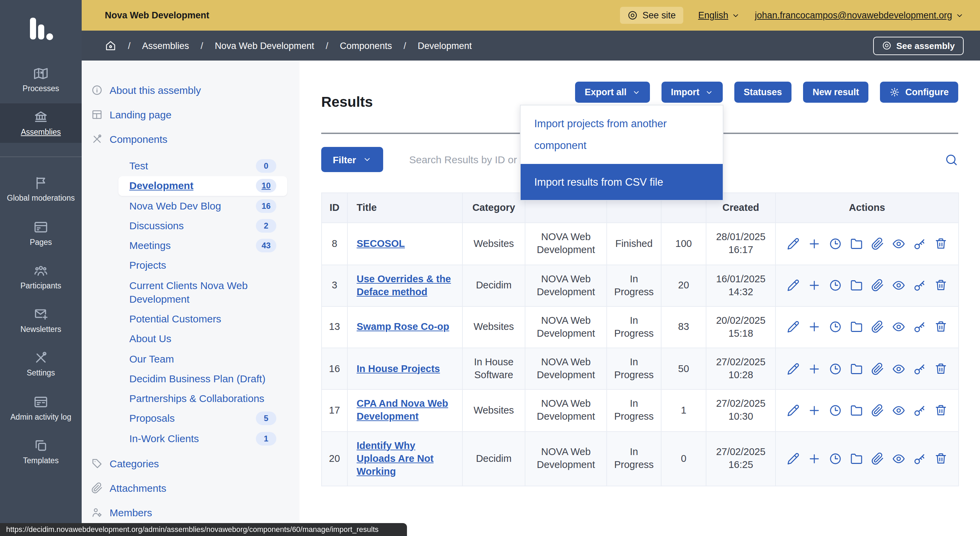  Describe the element at coordinates (352, 160) in the screenshot. I see `filter-button: Filter` at that location.